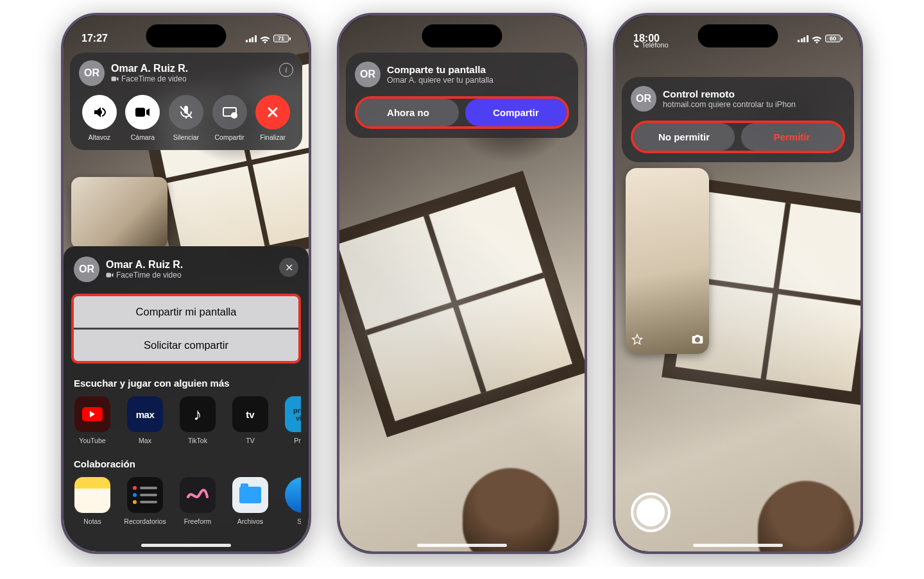 The width and height of the screenshot is (924, 579). I want to click on play-together-title: Escuchar y jugar con alguien más, so click(186, 383).